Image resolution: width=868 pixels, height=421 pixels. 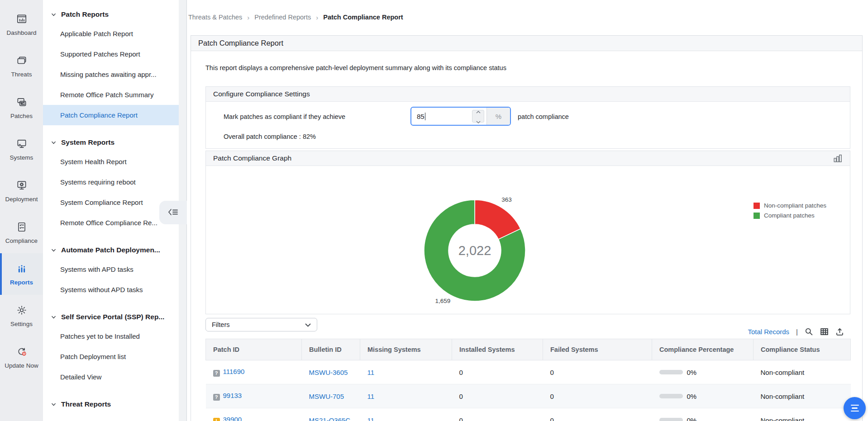 I want to click on threshold-stepper, so click(x=478, y=116).